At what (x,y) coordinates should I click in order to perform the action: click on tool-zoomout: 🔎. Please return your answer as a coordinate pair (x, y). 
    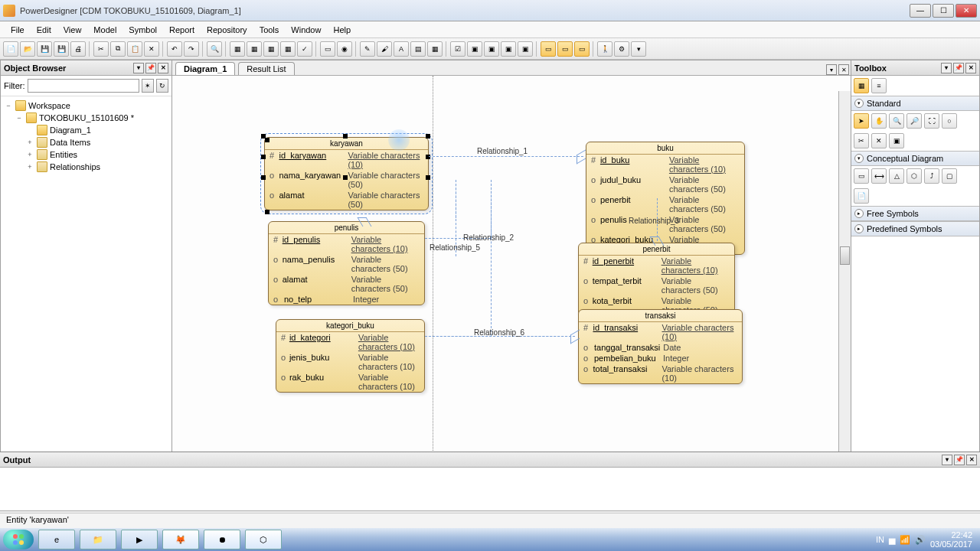
    Looking at the image, I should click on (914, 121).